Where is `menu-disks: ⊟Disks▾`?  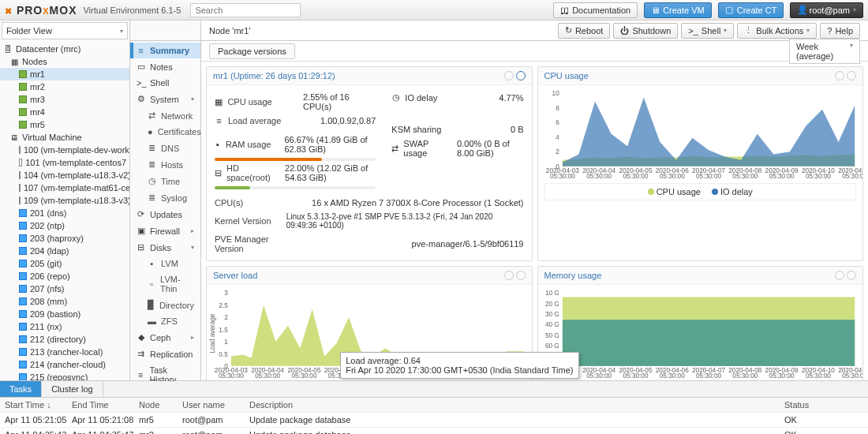 menu-disks: ⊟Disks▾ is located at coordinates (166, 248).